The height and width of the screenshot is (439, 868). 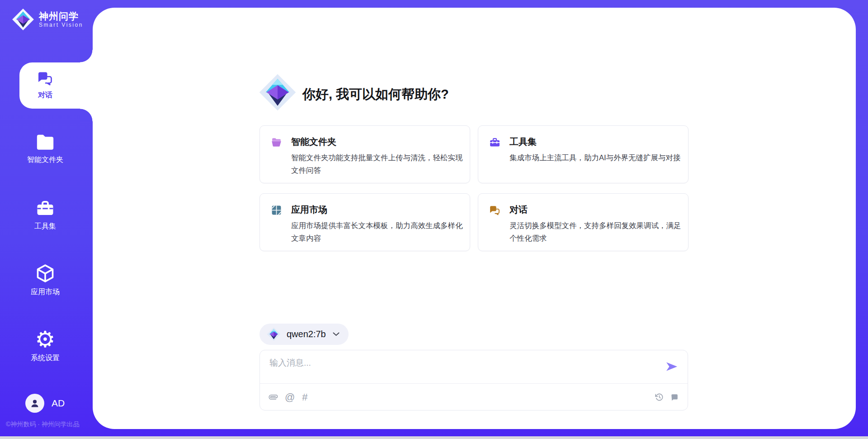 What do you see at coordinates (434, 438) in the screenshot?
I see `screen-edge` at bounding box center [434, 438].